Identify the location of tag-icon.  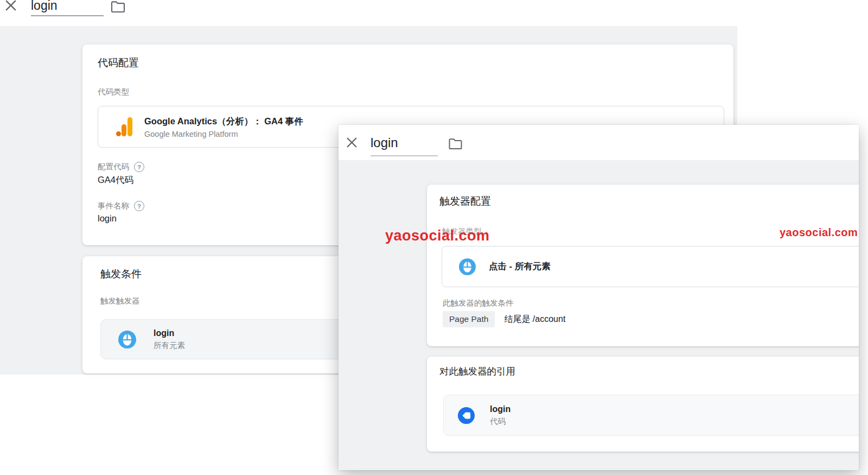
(467, 416).